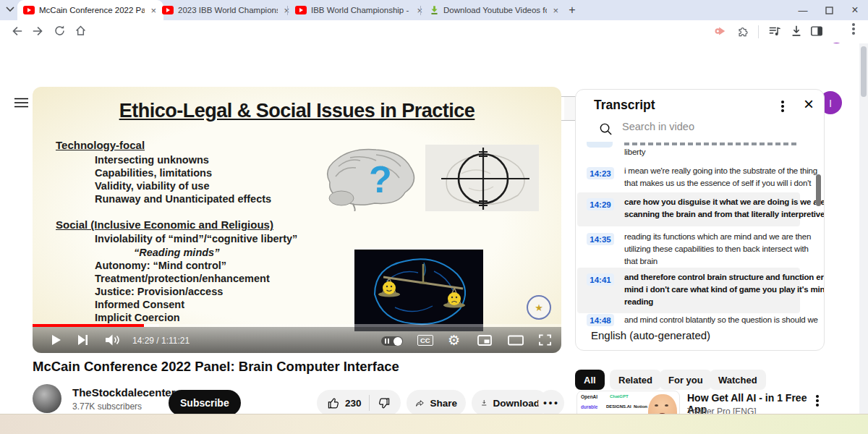 This screenshot has width=868, height=434. I want to click on page-scrollbar-thumb, so click(864, 72).